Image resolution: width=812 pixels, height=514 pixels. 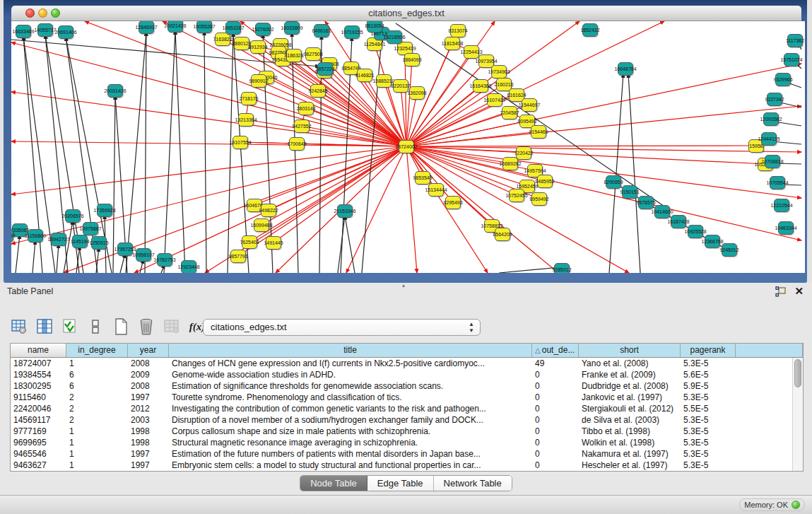 What do you see at coordinates (401, 420) in the screenshot?
I see `table-row: 1456911722003Disruption of a novel membe…` at bounding box center [401, 420].